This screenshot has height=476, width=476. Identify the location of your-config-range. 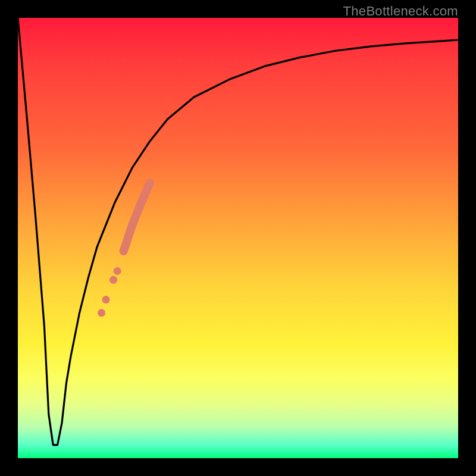
(137, 218).